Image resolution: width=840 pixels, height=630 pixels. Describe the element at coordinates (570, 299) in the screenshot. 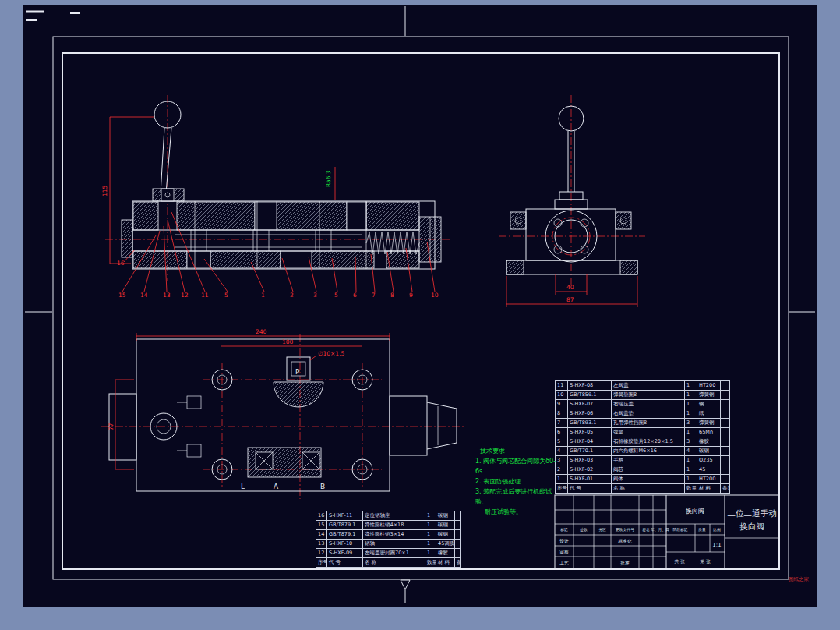

I see `dimension-label: 87` at that location.